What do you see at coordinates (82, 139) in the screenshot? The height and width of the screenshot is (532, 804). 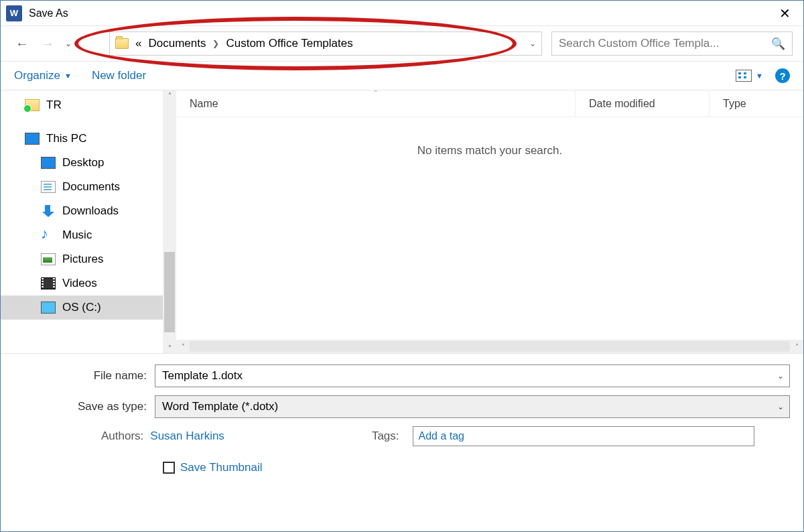 I see `sidebar-item-this-pc: This PC` at bounding box center [82, 139].